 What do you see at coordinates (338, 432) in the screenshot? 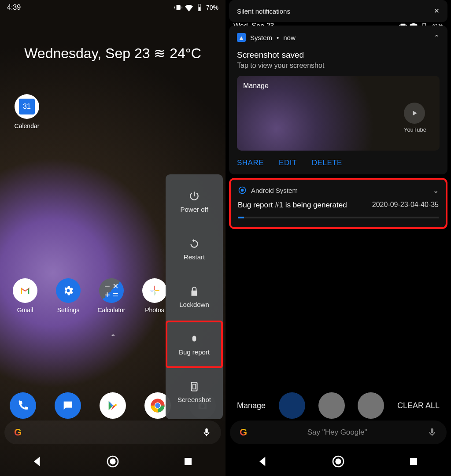
I see `google-search-bar: G Say "Hey Google"` at bounding box center [338, 432].